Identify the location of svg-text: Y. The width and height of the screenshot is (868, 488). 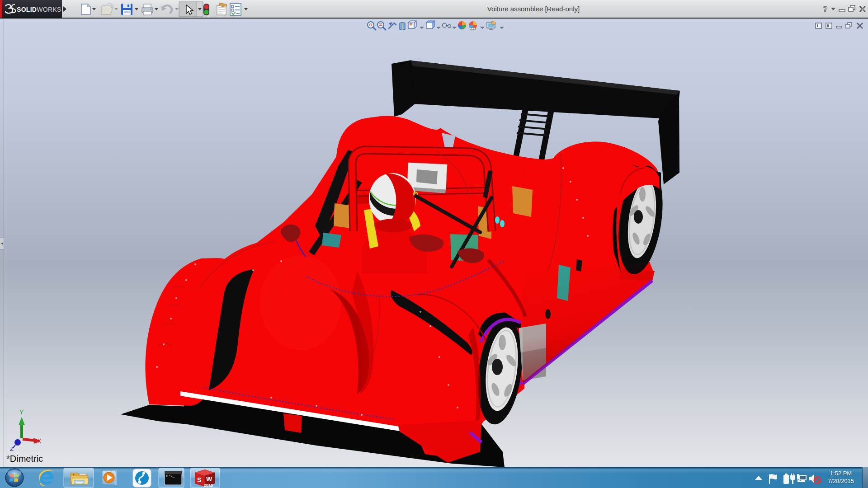
(22, 412).